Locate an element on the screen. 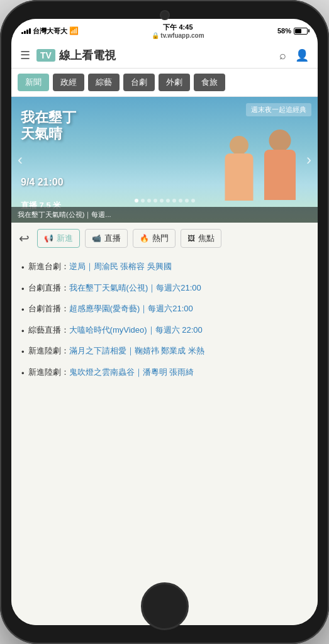  user-icon: 👤 is located at coordinates (302, 55).